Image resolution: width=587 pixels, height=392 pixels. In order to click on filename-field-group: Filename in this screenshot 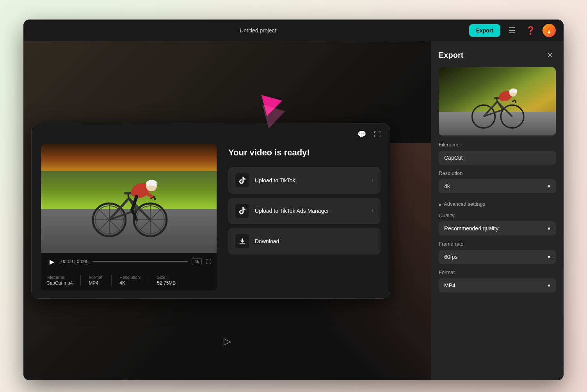, I will do `click(497, 156)`.